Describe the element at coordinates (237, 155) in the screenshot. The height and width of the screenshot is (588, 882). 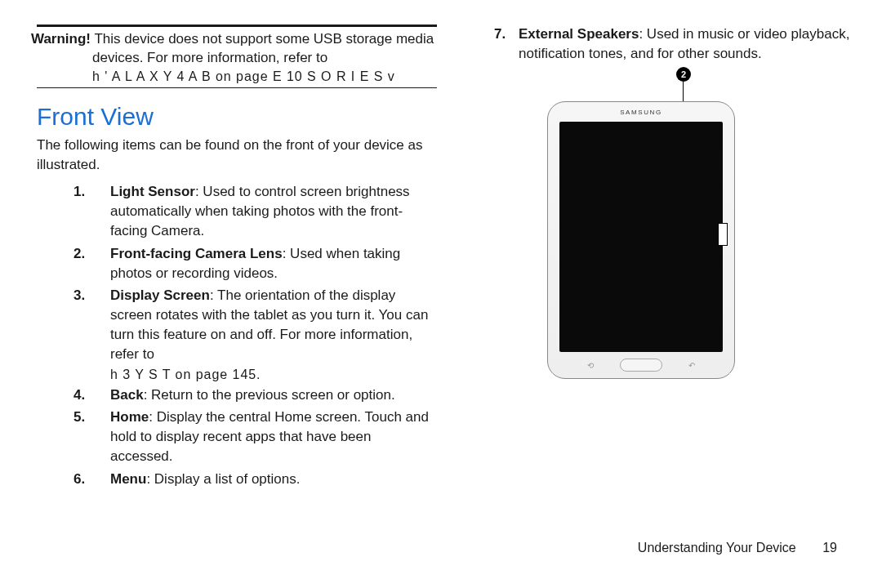
I see `intro-text: The following items can be found on the …` at that location.